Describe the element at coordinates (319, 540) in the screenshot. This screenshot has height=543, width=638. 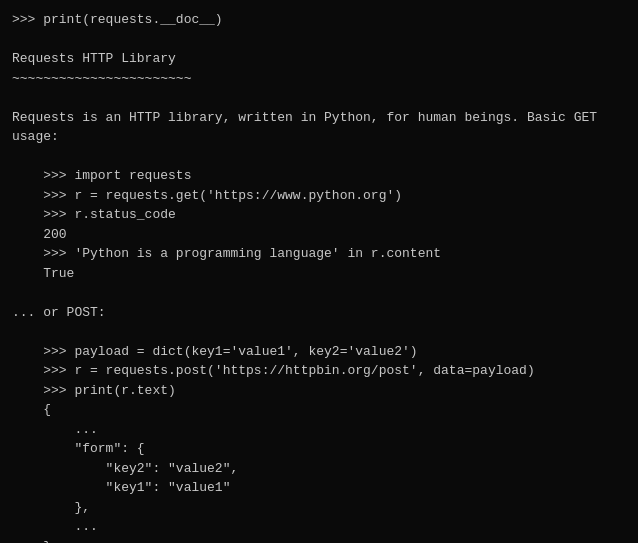
I see `terminal-line: }` at that location.